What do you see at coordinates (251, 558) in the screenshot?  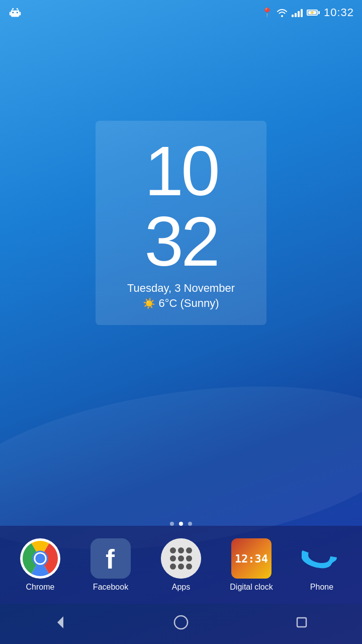 I see `digital-clock-icon: 12:34` at bounding box center [251, 558].